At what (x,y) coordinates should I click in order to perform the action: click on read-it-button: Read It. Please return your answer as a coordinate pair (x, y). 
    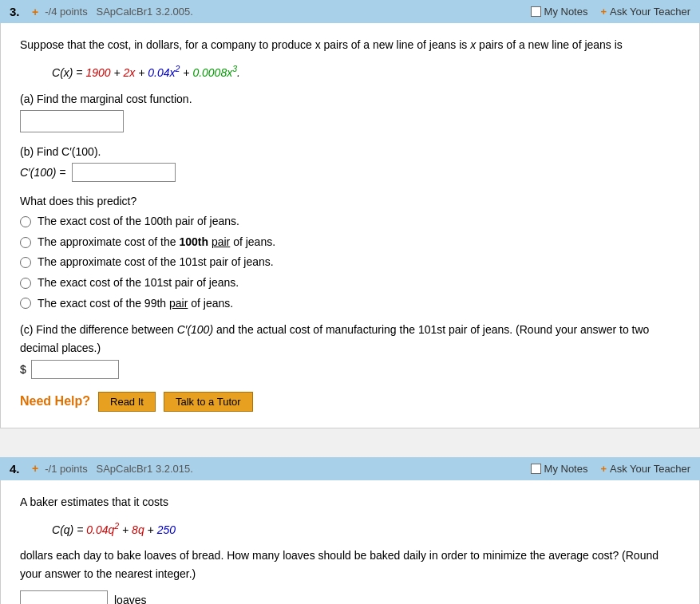
    Looking at the image, I should click on (127, 402).